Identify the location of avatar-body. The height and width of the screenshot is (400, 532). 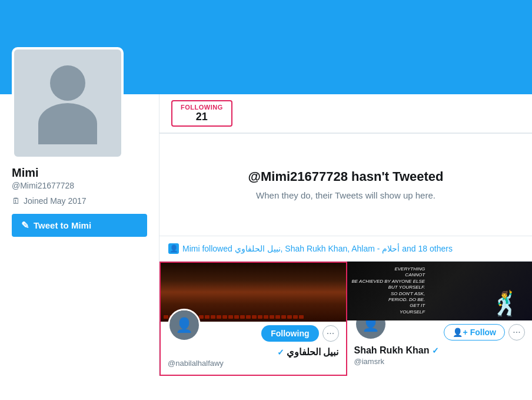
(68, 124).